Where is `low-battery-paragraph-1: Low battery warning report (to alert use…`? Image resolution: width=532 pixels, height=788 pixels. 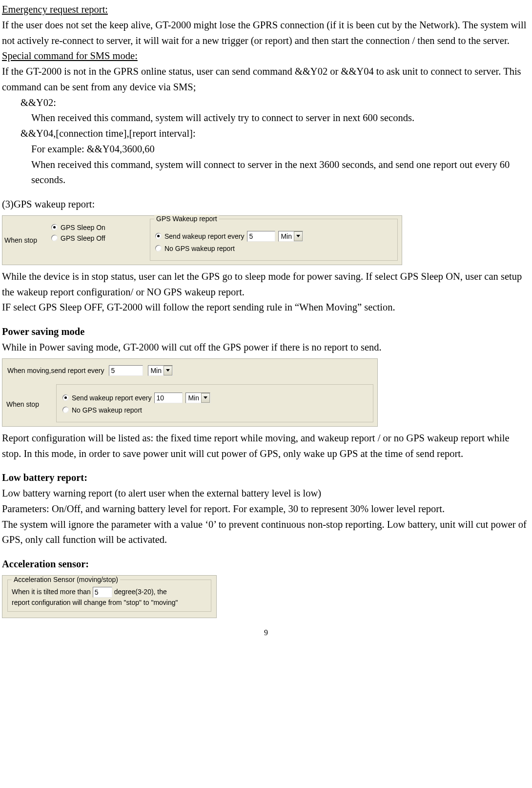 low-battery-paragraph-1: Low battery warning report (to alert use… is located at coordinates (266, 494).